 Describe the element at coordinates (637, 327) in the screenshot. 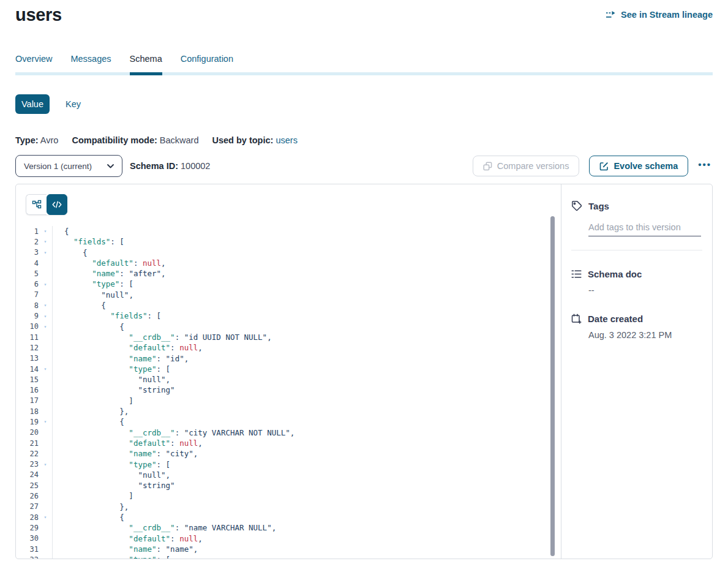

I see `date-created-section: Date created Aug. 3 2022 3:21 PM` at that location.